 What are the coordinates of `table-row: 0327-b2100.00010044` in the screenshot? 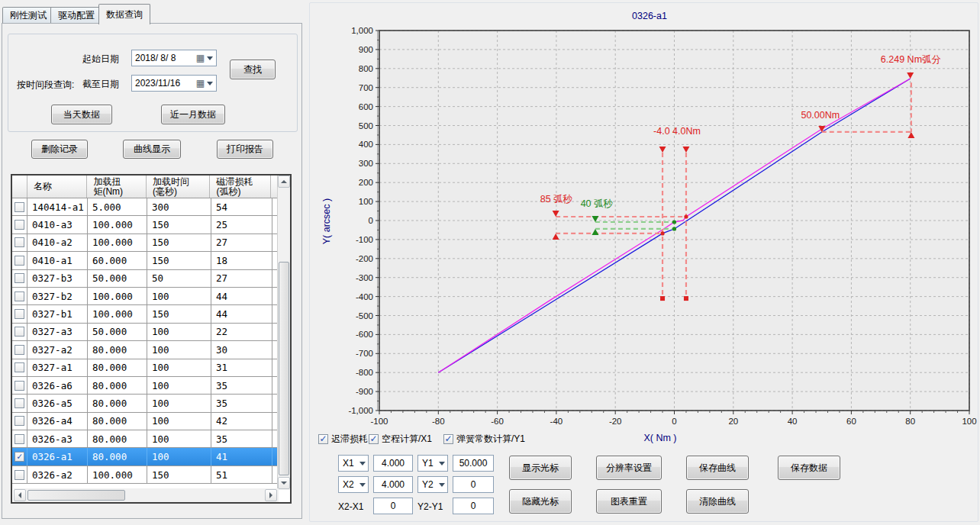 It's located at (145, 296).